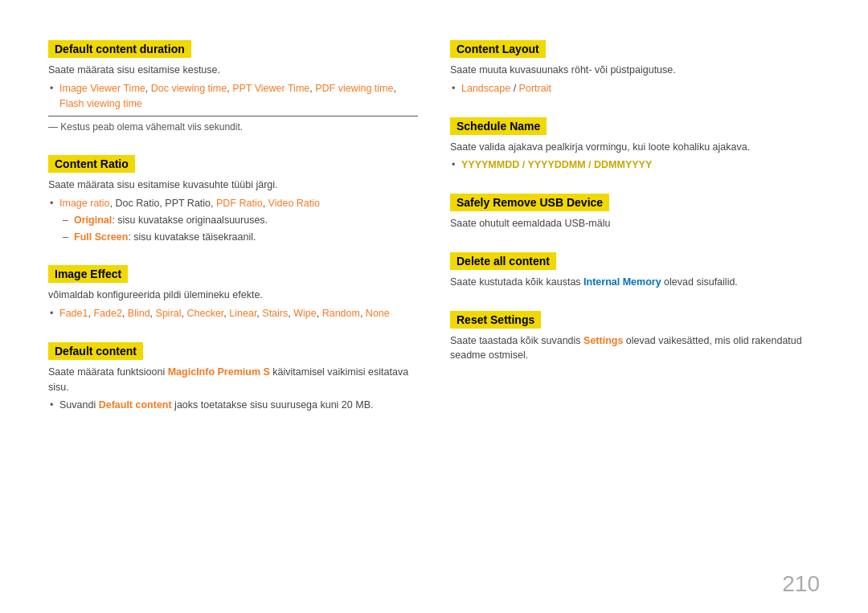 This screenshot has width=868, height=613. What do you see at coordinates (92, 164) in the screenshot?
I see `section-title-content-ratio: Content Ratio` at bounding box center [92, 164].